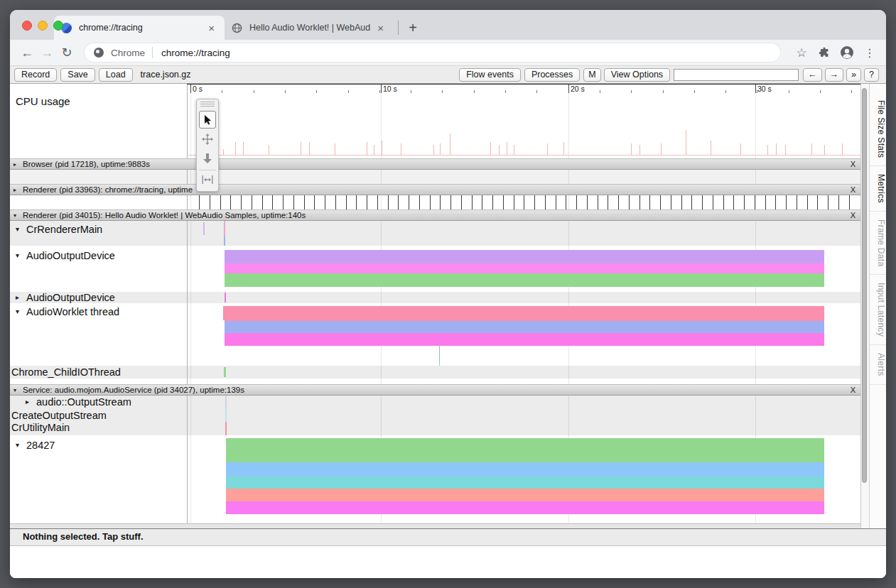 Image resolution: width=896 pixels, height=588 pixels. Describe the element at coordinates (524, 479) in the screenshot. I see `thread-28427-track` at that location.